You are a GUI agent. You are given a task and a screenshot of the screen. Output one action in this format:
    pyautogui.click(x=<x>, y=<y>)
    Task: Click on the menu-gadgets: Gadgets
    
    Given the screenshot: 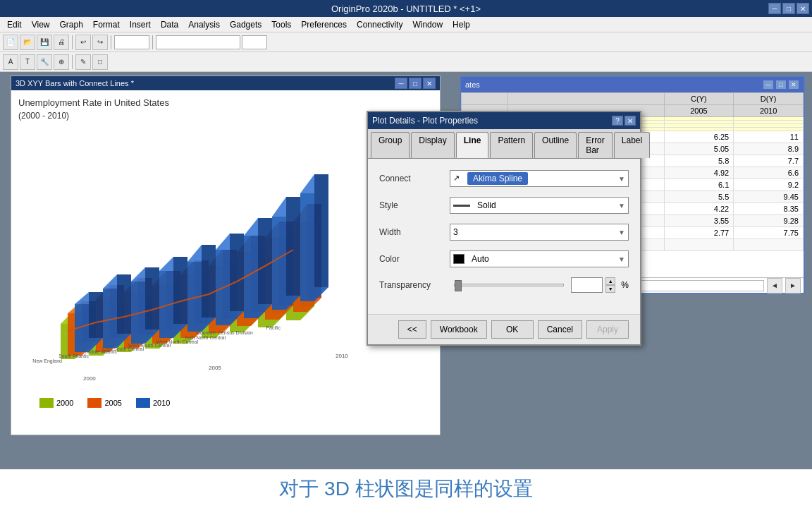 What is the action you would take?
    pyautogui.click(x=245, y=25)
    